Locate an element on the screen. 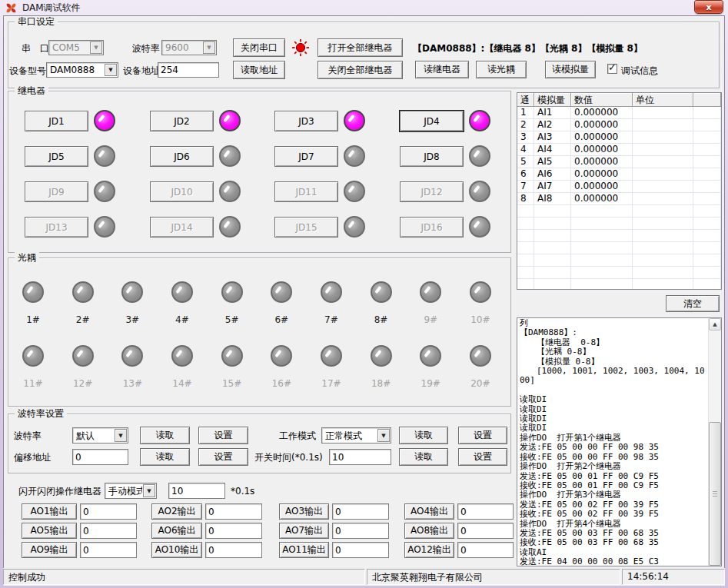  baud-set-button: 设置 is located at coordinates (223, 435).